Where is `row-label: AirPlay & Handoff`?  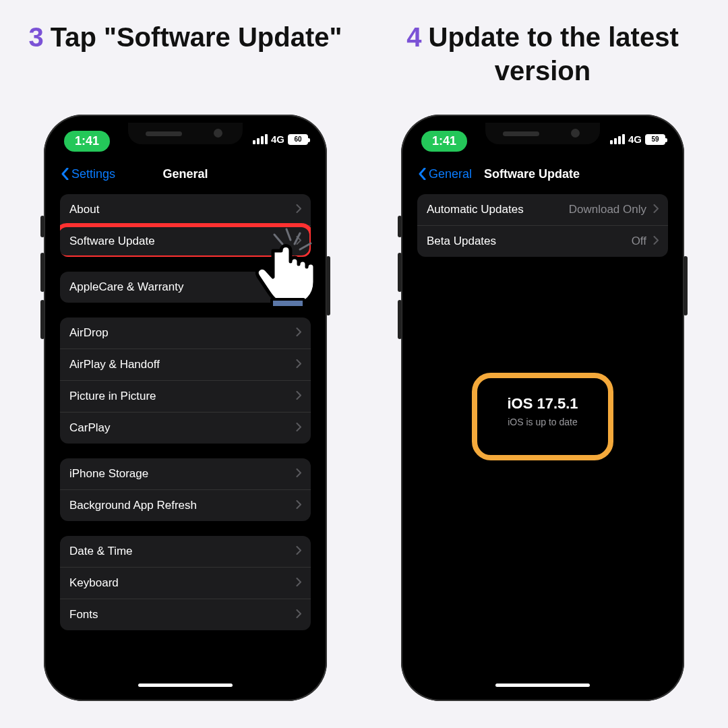
row-label: AirPlay & Handoff is located at coordinates (115, 365).